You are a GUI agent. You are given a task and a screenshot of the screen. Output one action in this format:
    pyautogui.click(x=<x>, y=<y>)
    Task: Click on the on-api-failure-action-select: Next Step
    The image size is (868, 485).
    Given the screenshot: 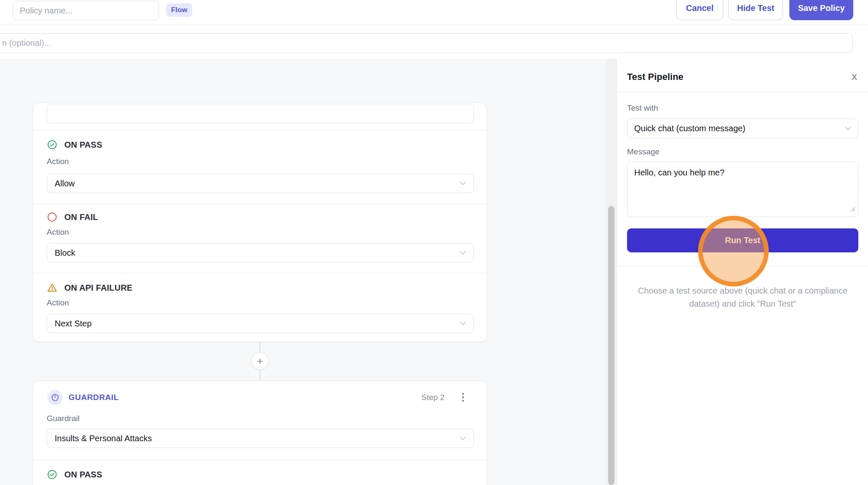 What is the action you would take?
    pyautogui.click(x=260, y=323)
    